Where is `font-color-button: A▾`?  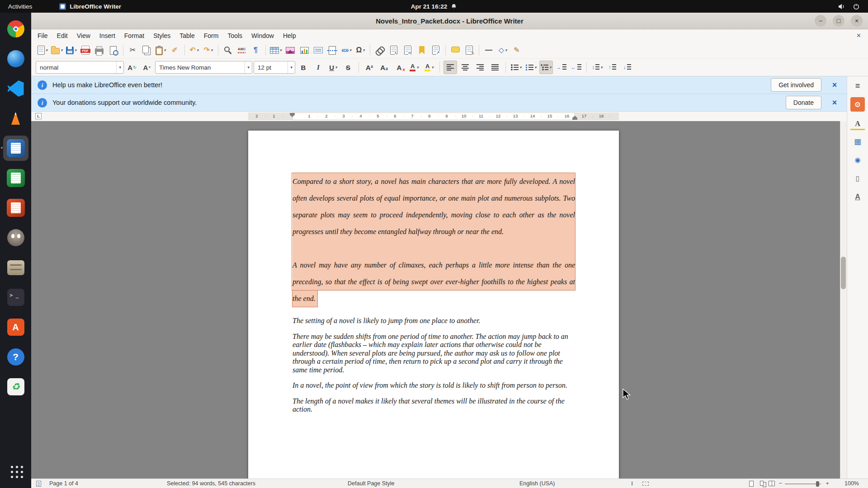 font-color-button: A▾ is located at coordinates (414, 67).